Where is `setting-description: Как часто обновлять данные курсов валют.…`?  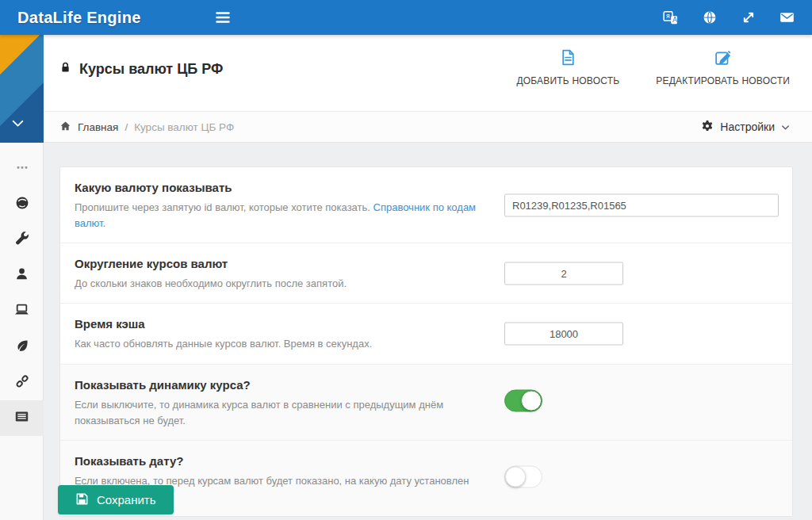
setting-description: Как часто обновлять данные курсов валют.… is located at coordinates (282, 344).